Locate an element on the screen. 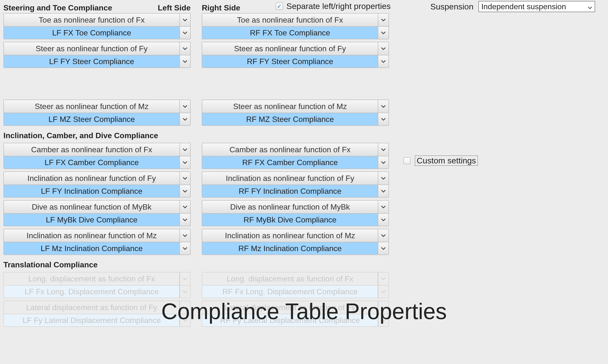 The height and width of the screenshot is (364, 608). suspension-control: Suspension Independent suspension is located at coordinates (513, 6).